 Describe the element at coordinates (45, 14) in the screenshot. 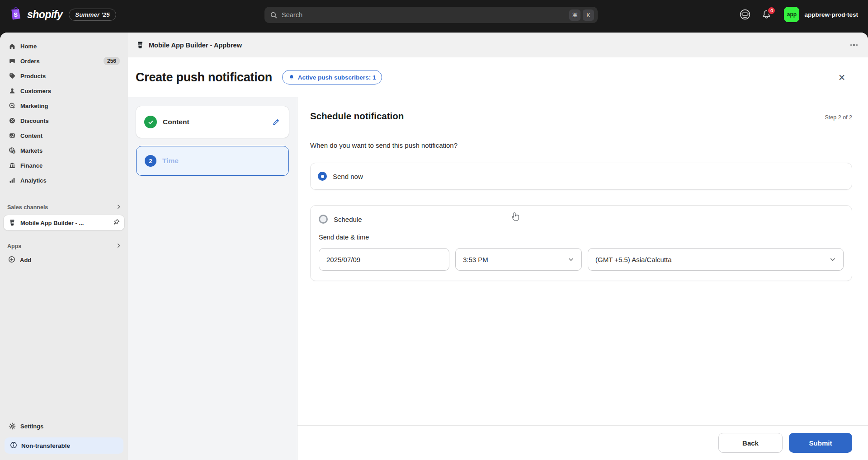

I see `shopify-wordmark: shopify` at that location.